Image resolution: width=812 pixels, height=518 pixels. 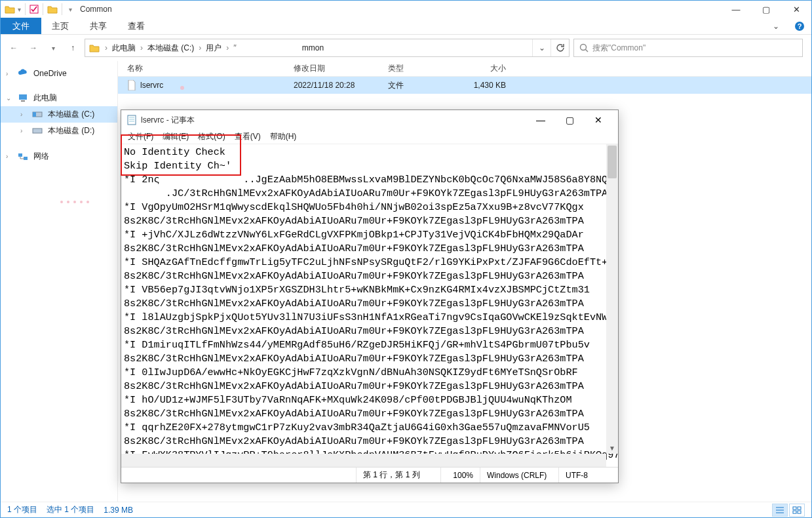 I want to click on sidebar-diskd: › 本地磁盘 (D:), so click(x=59, y=131).